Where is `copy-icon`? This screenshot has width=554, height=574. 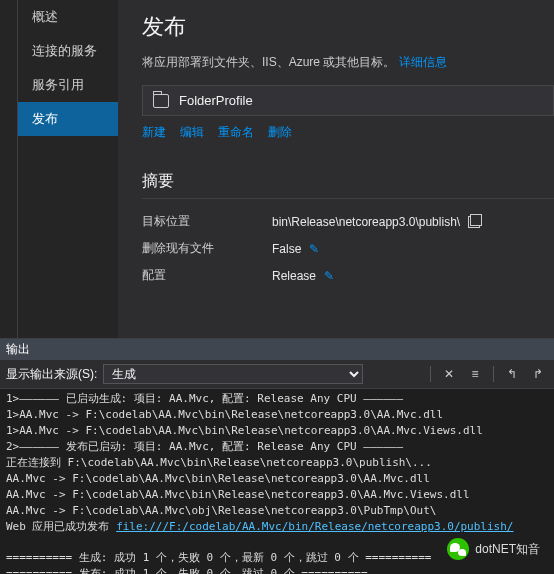 copy-icon is located at coordinates (474, 222).